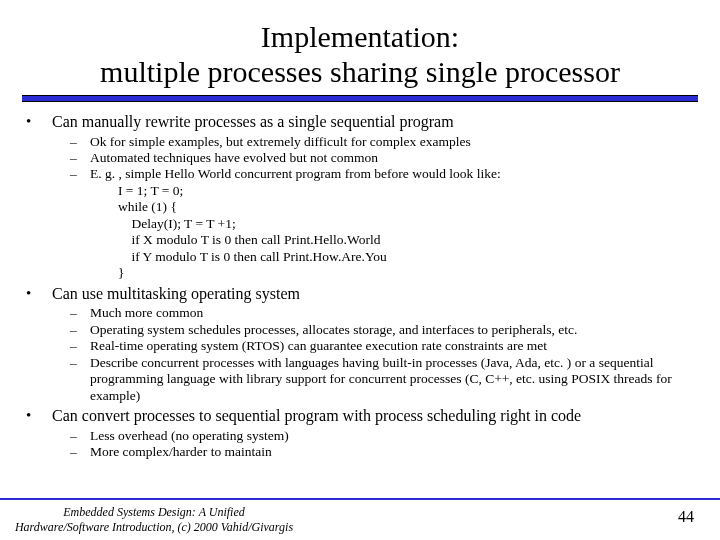  Describe the element at coordinates (334, 330) in the screenshot. I see `sub-text: Operating system schedules processes, al…` at that location.